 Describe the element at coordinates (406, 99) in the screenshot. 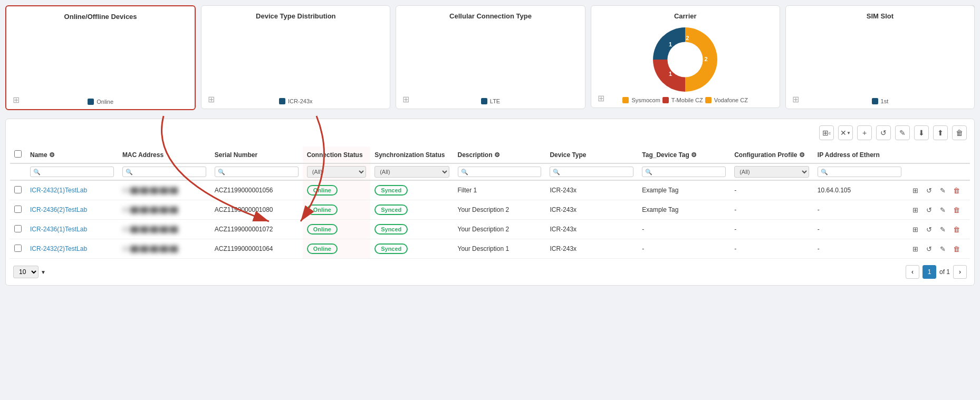

I see `chart-bottom-icon-cellular-connection: ⊞` at that location.